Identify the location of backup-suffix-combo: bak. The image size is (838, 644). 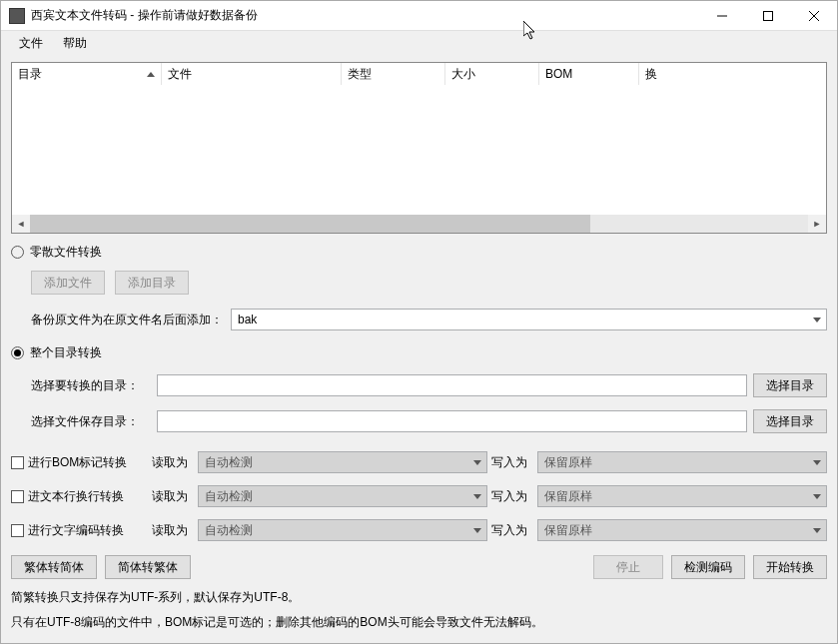
(529, 320).